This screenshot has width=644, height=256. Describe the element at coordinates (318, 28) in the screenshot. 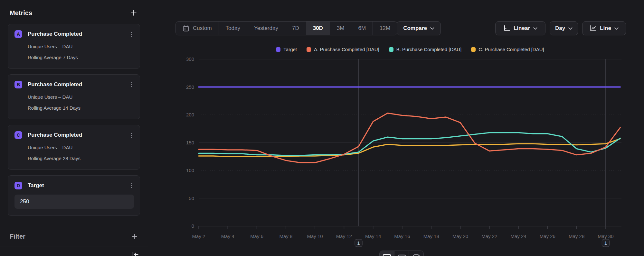

I see `range-button-label: 30D` at that location.